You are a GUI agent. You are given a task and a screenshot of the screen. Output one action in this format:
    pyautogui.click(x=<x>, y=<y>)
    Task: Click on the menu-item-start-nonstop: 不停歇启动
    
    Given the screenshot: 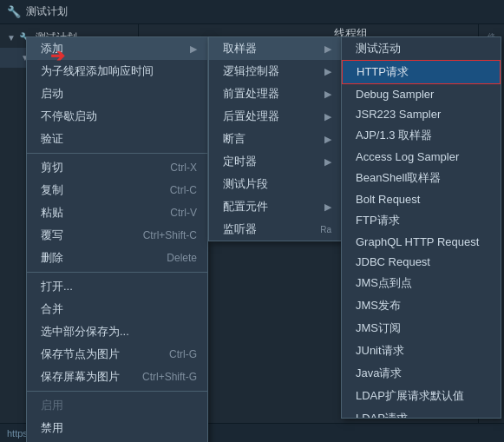 What is the action you would take?
    pyautogui.click(x=117, y=116)
    